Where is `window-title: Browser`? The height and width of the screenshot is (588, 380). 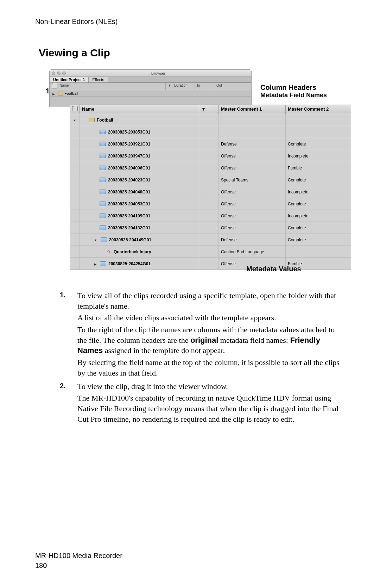 window-title: Browser is located at coordinates (158, 73).